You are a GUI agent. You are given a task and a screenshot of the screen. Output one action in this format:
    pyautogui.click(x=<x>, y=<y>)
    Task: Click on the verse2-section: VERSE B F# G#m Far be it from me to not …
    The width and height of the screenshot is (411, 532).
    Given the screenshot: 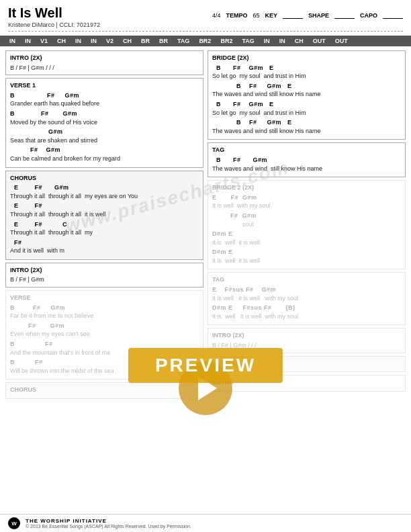 What is the action you would take?
    pyautogui.click(x=105, y=335)
    